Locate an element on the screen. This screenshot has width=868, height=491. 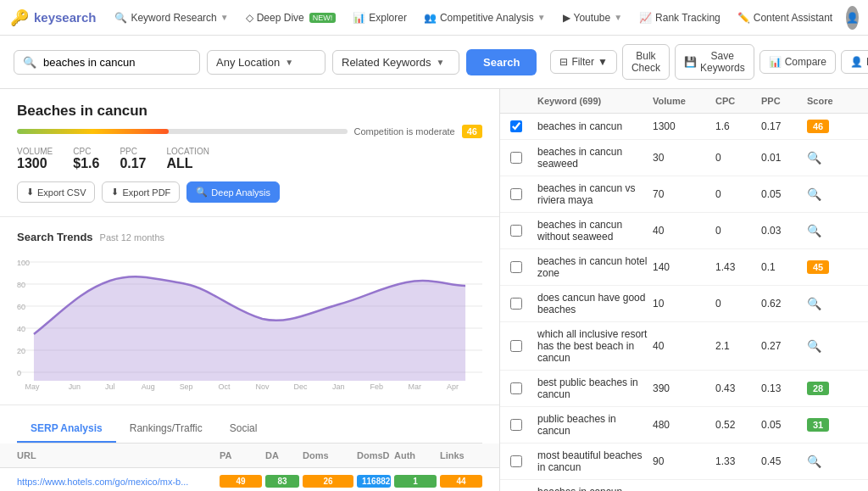
keyword-research-icon: 🔍 is located at coordinates (120, 18).